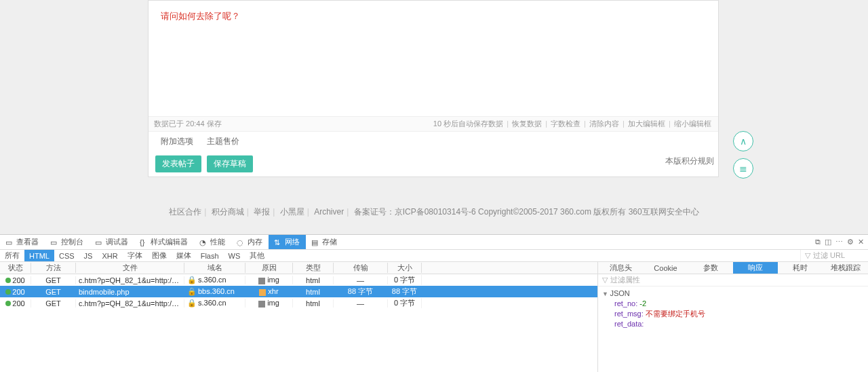  I want to click on clear-link: 清除内容, so click(604, 124).